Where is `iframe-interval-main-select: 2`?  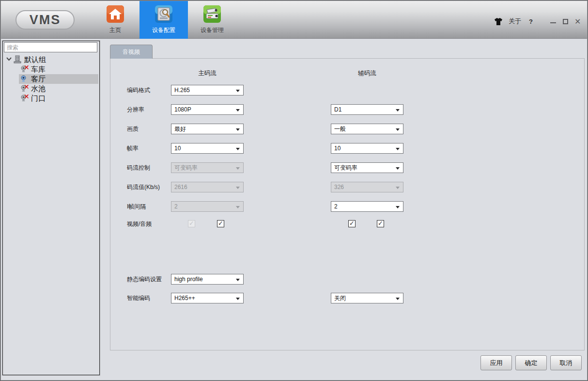
iframe-interval-main-select: 2 is located at coordinates (207, 206).